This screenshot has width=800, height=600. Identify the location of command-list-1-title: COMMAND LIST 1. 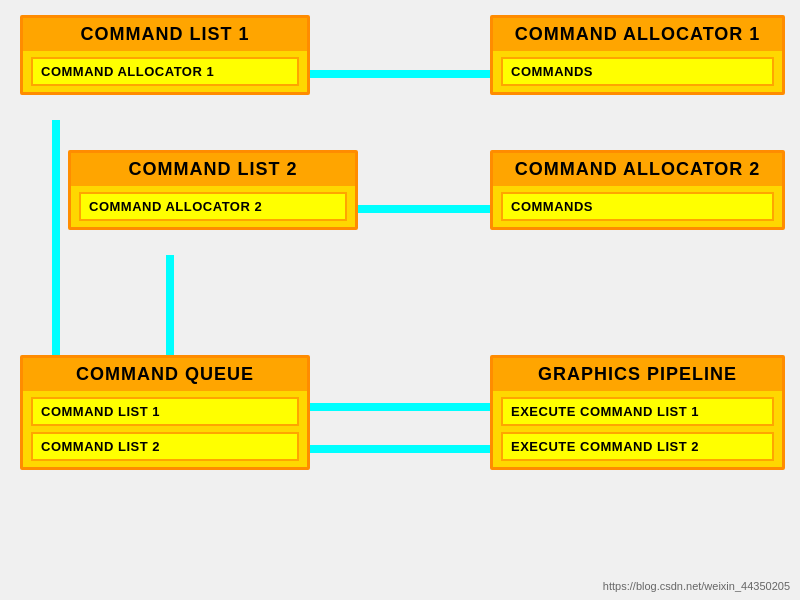
(165, 34).